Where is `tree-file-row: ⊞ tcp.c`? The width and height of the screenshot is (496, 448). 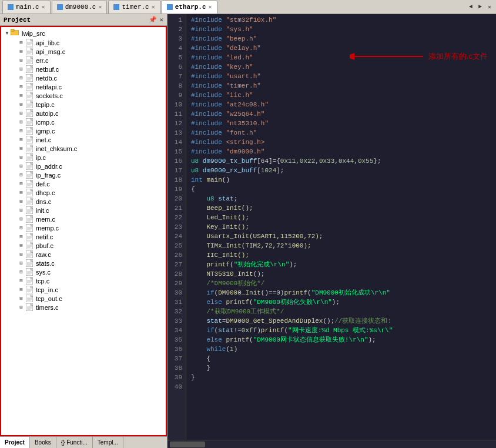 tree-file-row: ⊞ tcp.c is located at coordinates (83, 281).